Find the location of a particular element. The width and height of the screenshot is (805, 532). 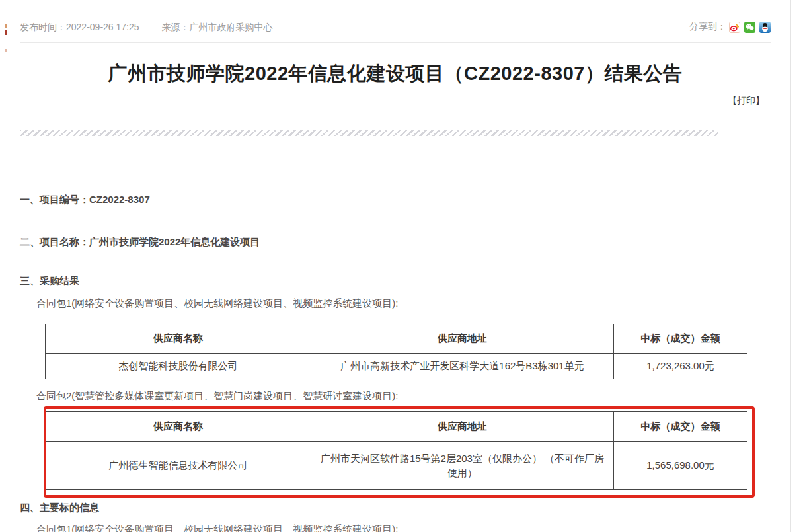

section-project-number: 一、项目编号：CZ2022-8307 is located at coordinates (85, 200).